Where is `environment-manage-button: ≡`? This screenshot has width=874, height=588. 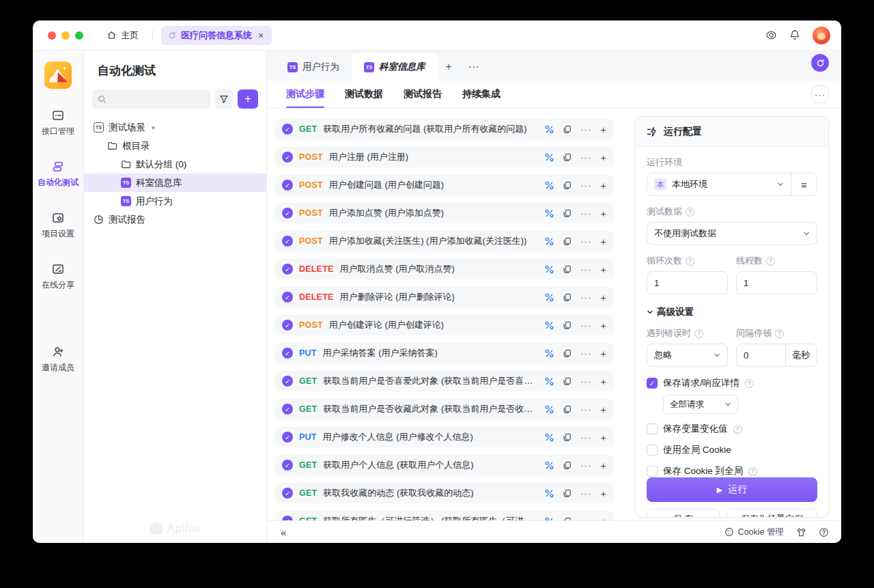 environment-manage-button: ≡ is located at coordinates (804, 184).